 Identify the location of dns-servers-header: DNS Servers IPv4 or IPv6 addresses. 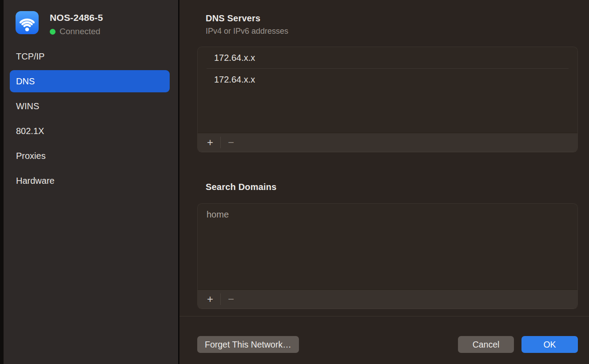
(247, 25).